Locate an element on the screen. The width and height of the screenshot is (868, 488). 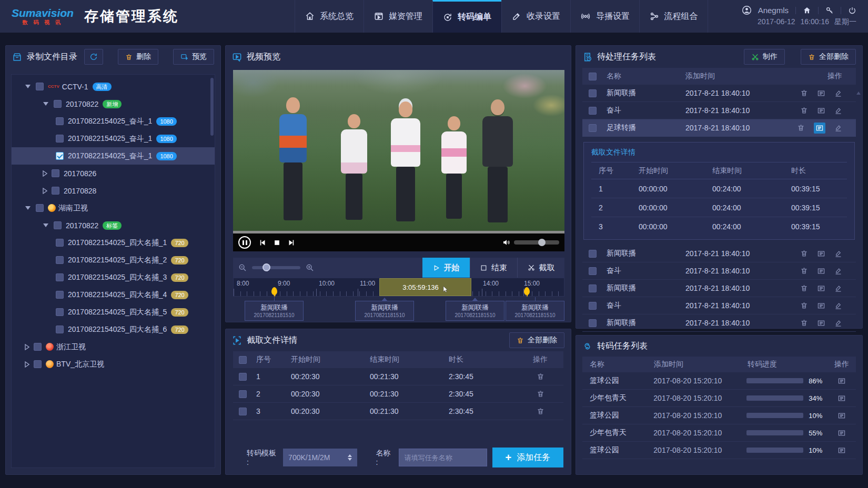
tree-node: 湖南卫视 is located at coordinates (113, 208).